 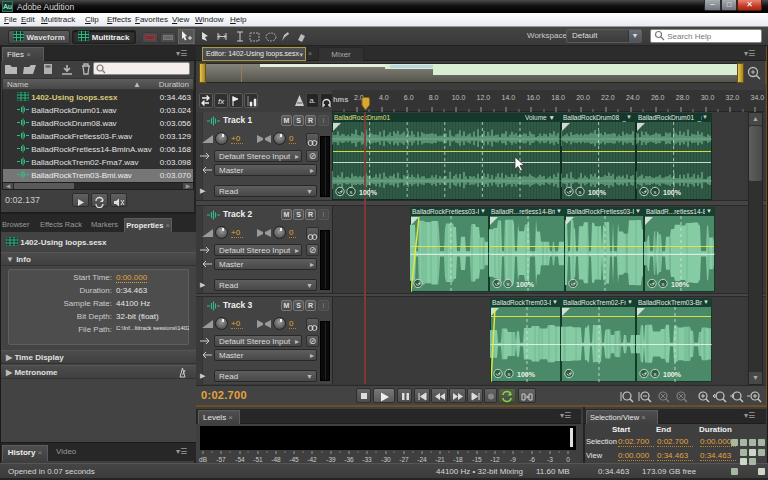 What do you see at coordinates (367, 460) in the screenshot?
I see `svg-text: -33` at bounding box center [367, 460].